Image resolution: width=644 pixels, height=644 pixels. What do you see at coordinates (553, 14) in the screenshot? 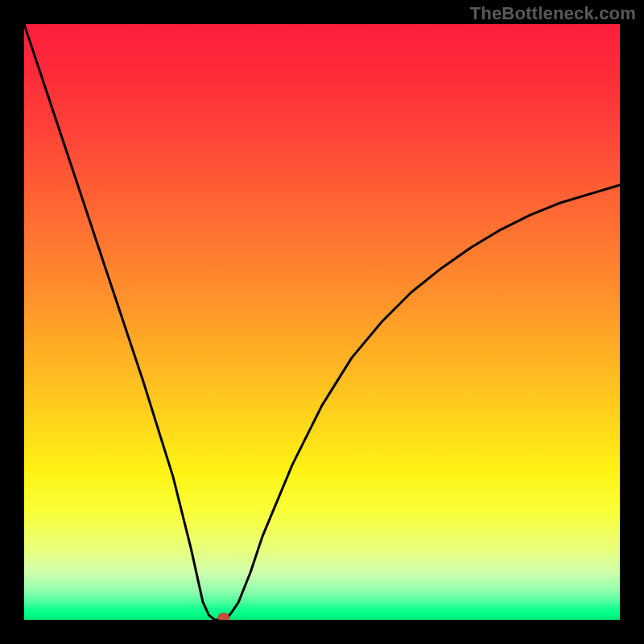
I see `watermark-text: TheBottleneck.com` at bounding box center [553, 14].